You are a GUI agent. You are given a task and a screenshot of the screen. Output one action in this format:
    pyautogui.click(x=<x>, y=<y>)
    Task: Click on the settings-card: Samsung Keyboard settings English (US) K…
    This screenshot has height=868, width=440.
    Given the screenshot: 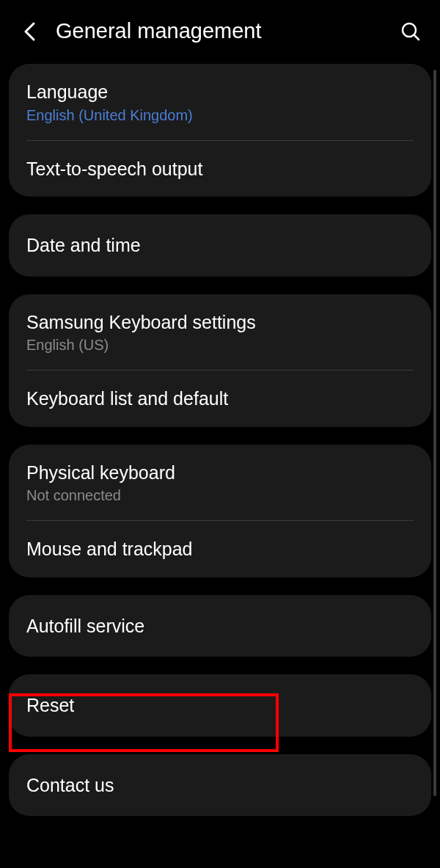 What is the action you would take?
    pyautogui.click(x=220, y=361)
    